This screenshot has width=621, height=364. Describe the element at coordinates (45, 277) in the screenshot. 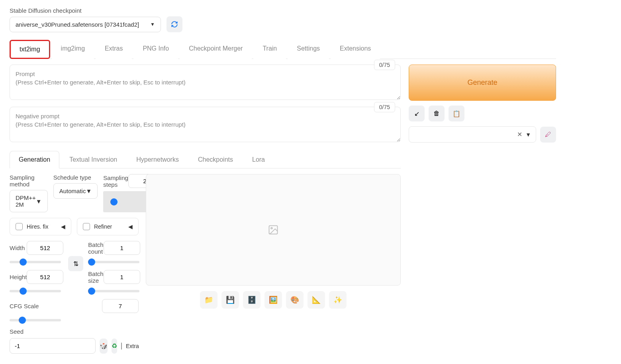

I see `height-input` at that location.